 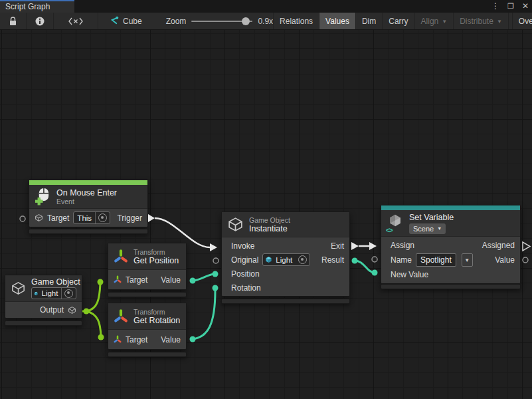 What do you see at coordinates (266, 21) in the screenshot?
I see `graph-toolbar: Cube Zoom 0.9x Relations Values Dim Carr…` at bounding box center [266, 21].